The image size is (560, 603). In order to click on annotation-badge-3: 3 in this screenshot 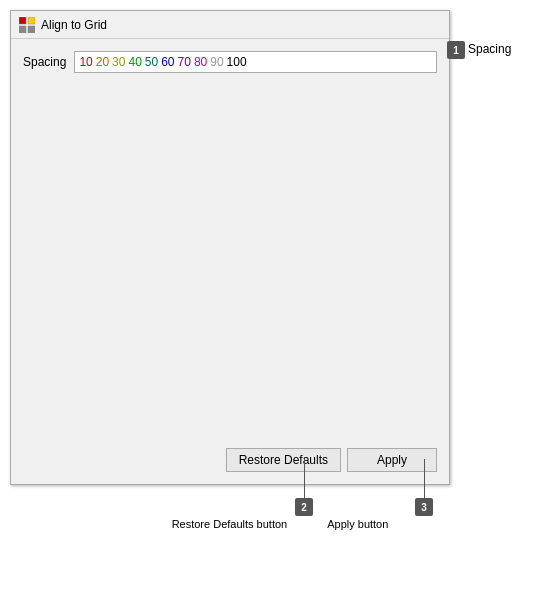, I will do `click(424, 507)`.